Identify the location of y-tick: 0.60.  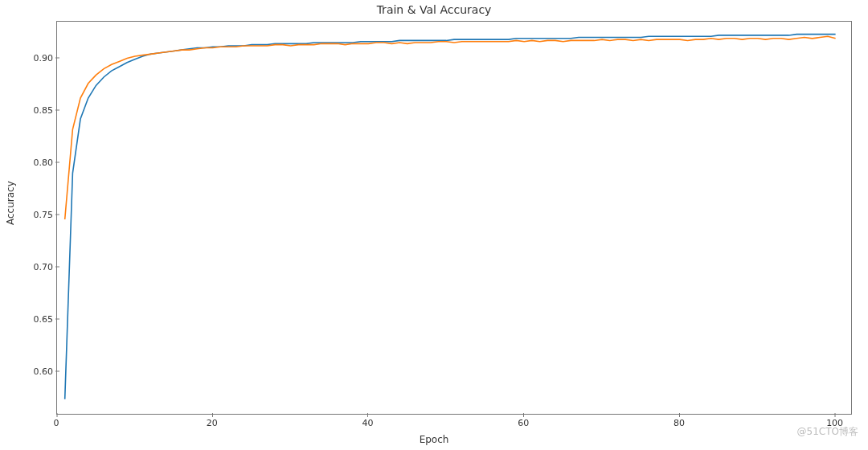
(33, 371).